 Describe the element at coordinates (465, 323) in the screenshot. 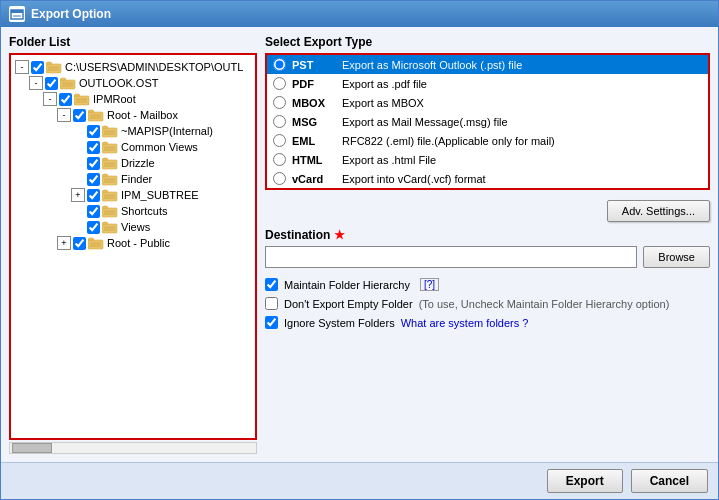

I see `what-are-system-folders-link: What are system folders ?` at that location.